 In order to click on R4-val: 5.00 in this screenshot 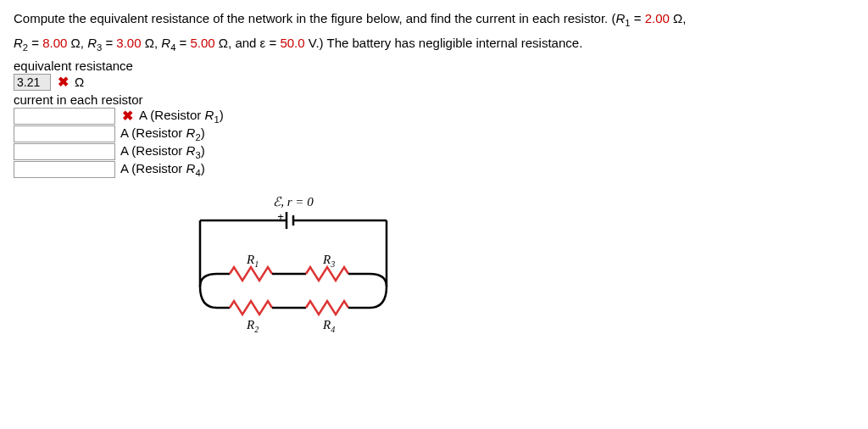, I will do `click(203, 42)`.